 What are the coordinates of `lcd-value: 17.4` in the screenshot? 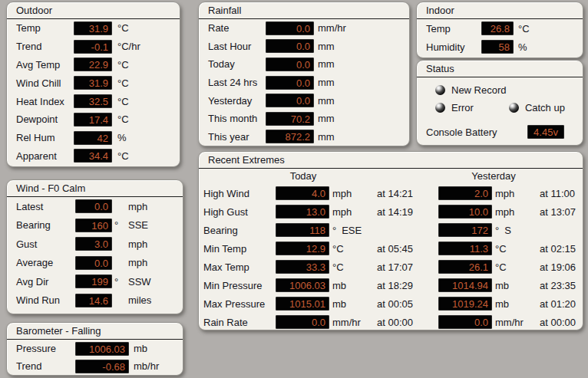 It's located at (93, 120).